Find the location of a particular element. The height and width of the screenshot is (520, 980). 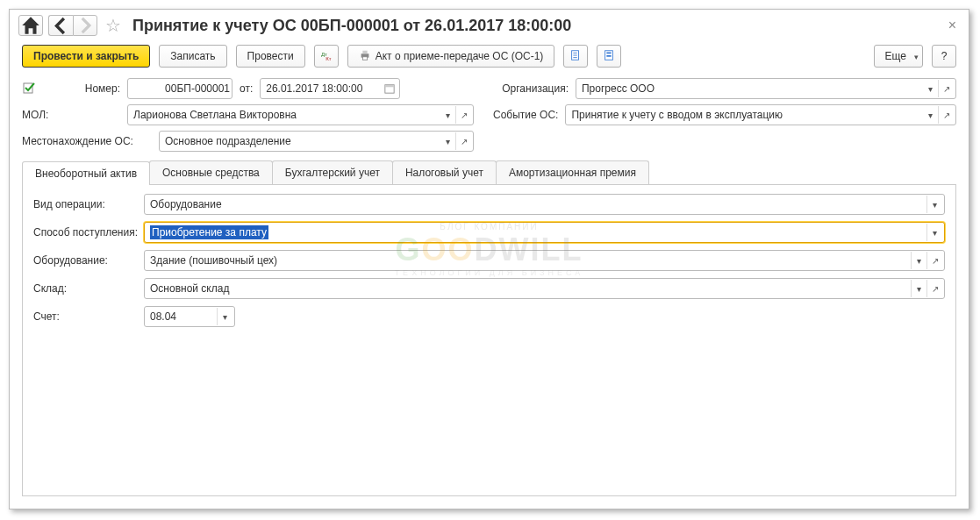

equipment-field: Здание (пошивочный цех) ▾ ↗ is located at coordinates (544, 260).